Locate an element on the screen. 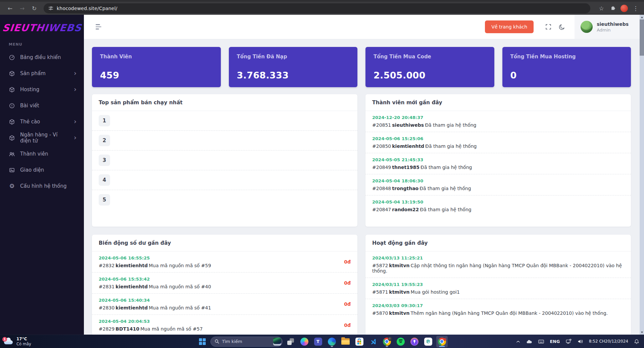  topbar: Về trang khách sieuthiwebs Admin is located at coordinates (364, 27).